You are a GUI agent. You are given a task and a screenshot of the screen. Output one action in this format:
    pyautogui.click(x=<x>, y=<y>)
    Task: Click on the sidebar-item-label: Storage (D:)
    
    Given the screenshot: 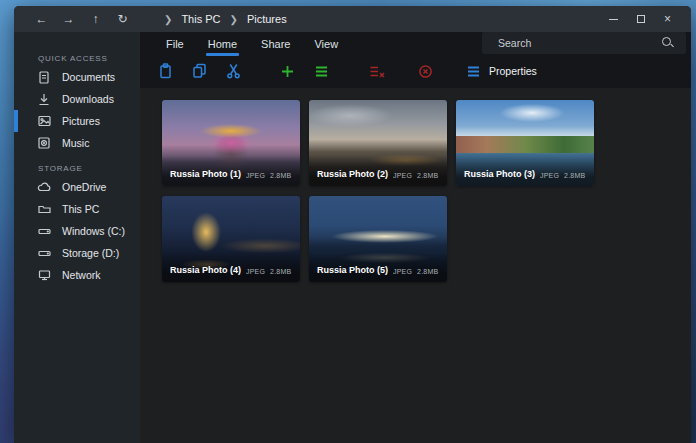 What is the action you would take?
    pyautogui.click(x=90, y=253)
    